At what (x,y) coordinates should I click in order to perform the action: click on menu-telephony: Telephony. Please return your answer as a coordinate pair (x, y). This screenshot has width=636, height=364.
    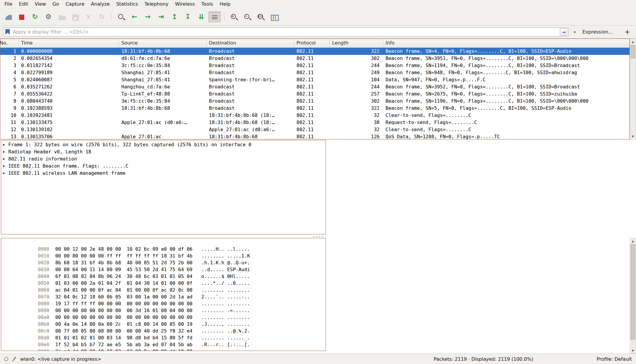
    Looking at the image, I should click on (157, 4).